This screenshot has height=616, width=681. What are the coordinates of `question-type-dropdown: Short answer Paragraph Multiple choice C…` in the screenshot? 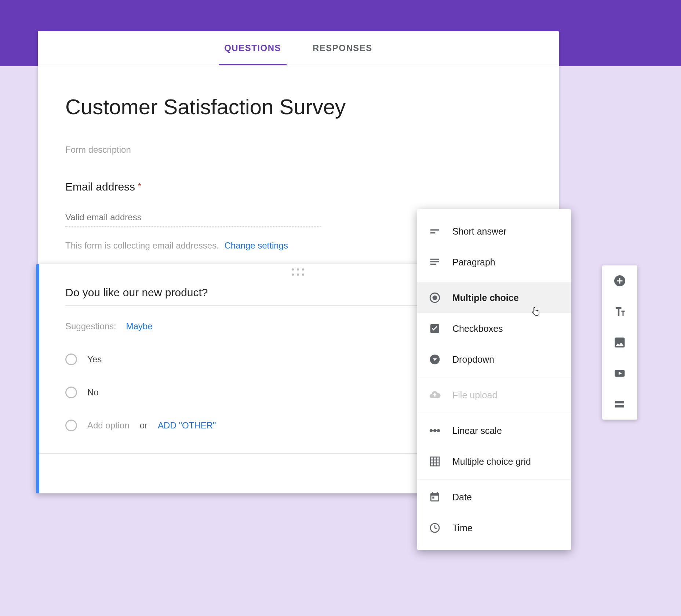 It's located at (494, 380).